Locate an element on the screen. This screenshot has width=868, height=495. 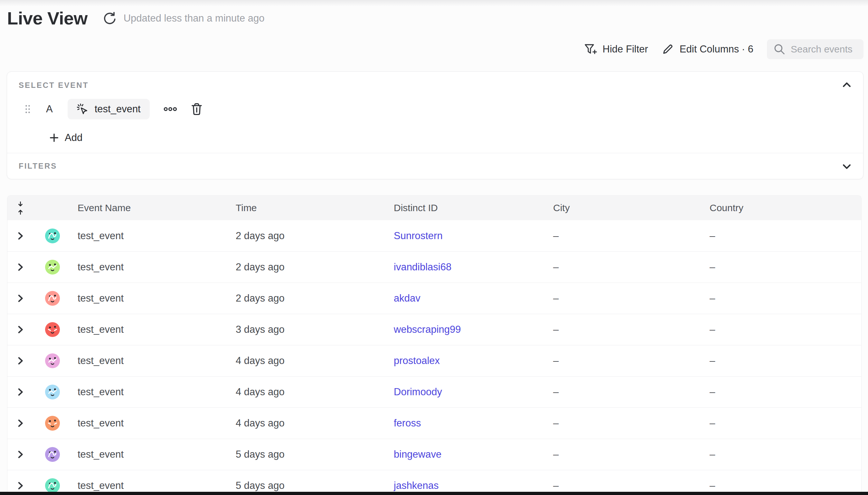
distinct-id-link: feross is located at coordinates (407, 423).